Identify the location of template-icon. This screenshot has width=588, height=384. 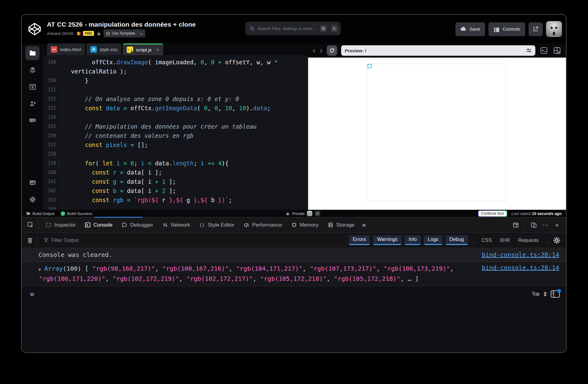
(108, 34).